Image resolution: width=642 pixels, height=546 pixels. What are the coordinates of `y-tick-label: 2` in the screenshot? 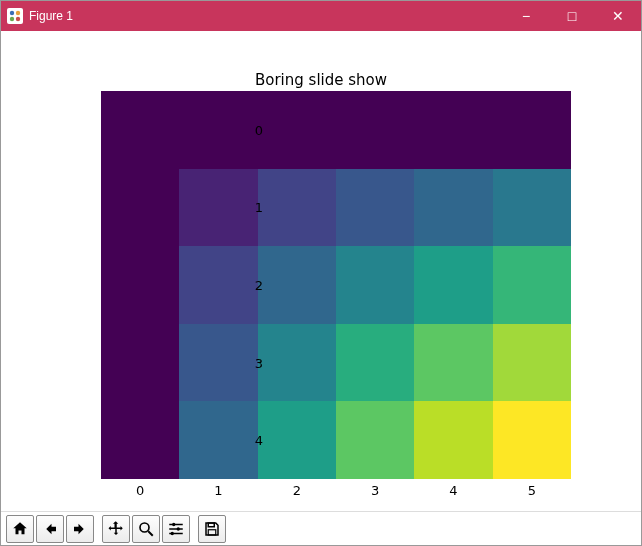 It's located at (215, 286).